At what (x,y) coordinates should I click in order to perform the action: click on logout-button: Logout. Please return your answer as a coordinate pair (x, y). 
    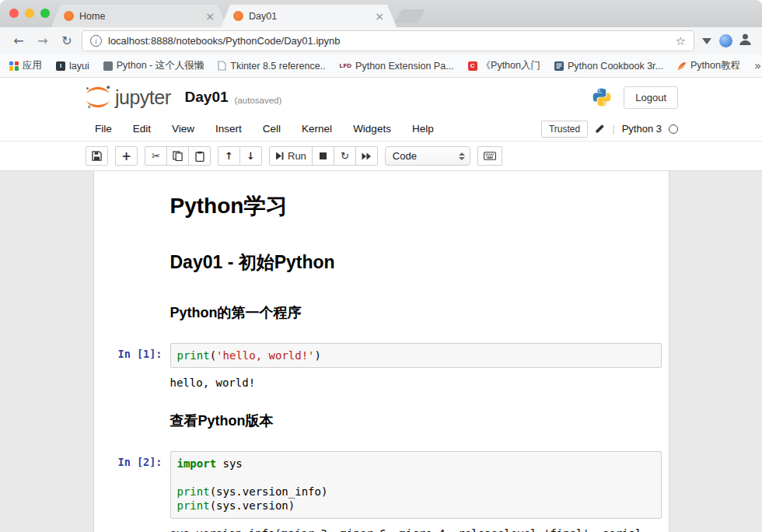
    Looking at the image, I should click on (651, 98).